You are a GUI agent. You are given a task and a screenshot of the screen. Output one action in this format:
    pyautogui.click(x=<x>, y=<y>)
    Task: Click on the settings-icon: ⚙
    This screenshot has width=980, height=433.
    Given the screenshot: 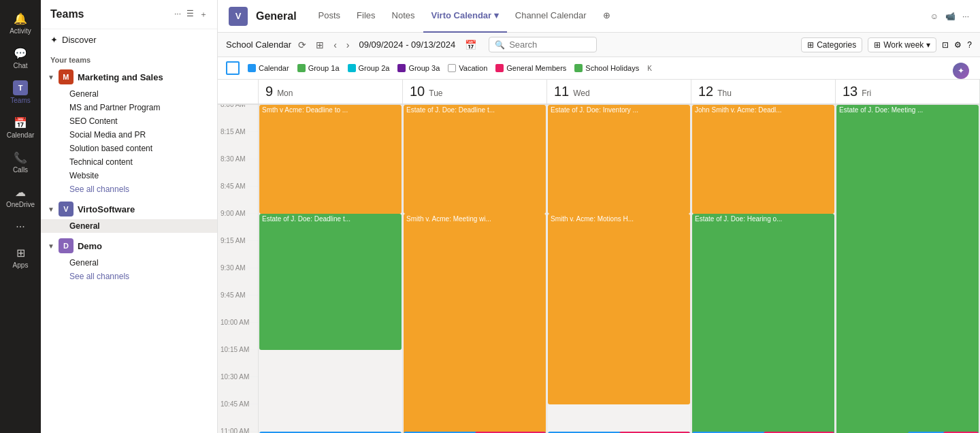 What is the action you would take?
    pyautogui.click(x=958, y=45)
    